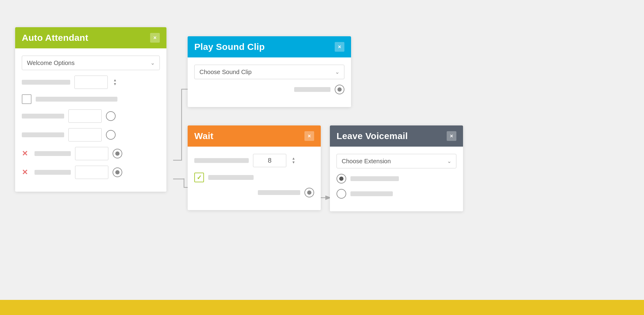 The image size is (644, 315). I want to click on voicemail-header: Leave Voicemail ×, so click(396, 136).